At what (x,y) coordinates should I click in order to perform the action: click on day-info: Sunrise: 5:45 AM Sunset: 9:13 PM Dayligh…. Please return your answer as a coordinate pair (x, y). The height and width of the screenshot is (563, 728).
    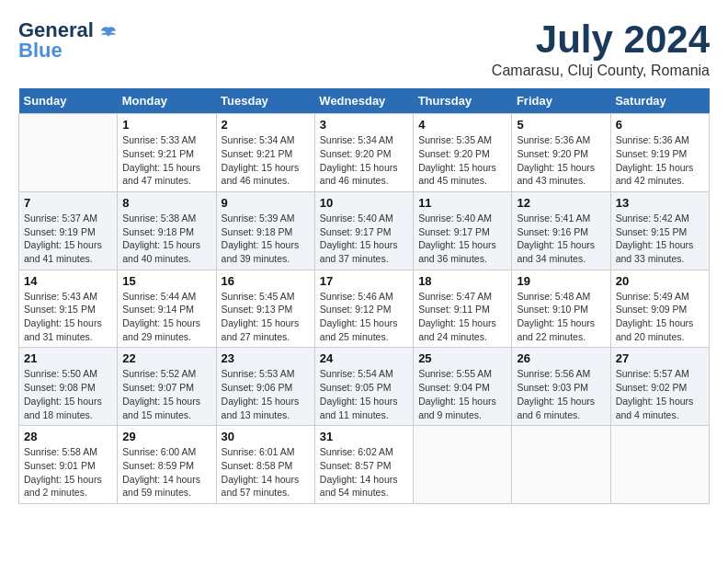
    Looking at the image, I should click on (266, 316).